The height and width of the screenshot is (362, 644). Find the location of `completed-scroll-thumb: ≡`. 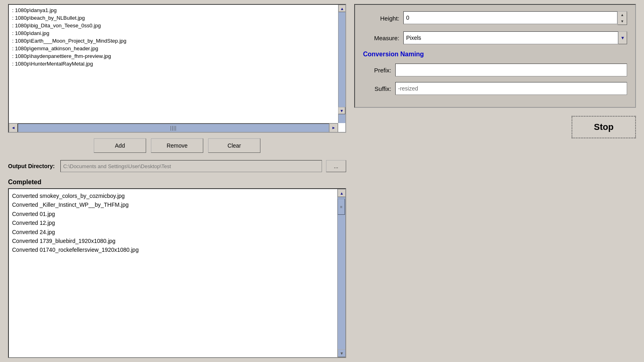

completed-scroll-thumb: ≡ is located at coordinates (341, 207).